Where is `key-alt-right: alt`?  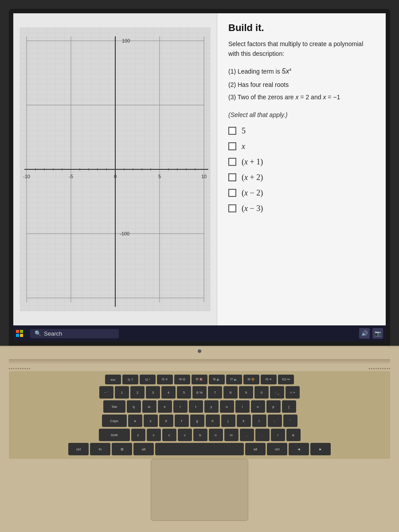
key-alt-right: alt is located at coordinates (255, 449).